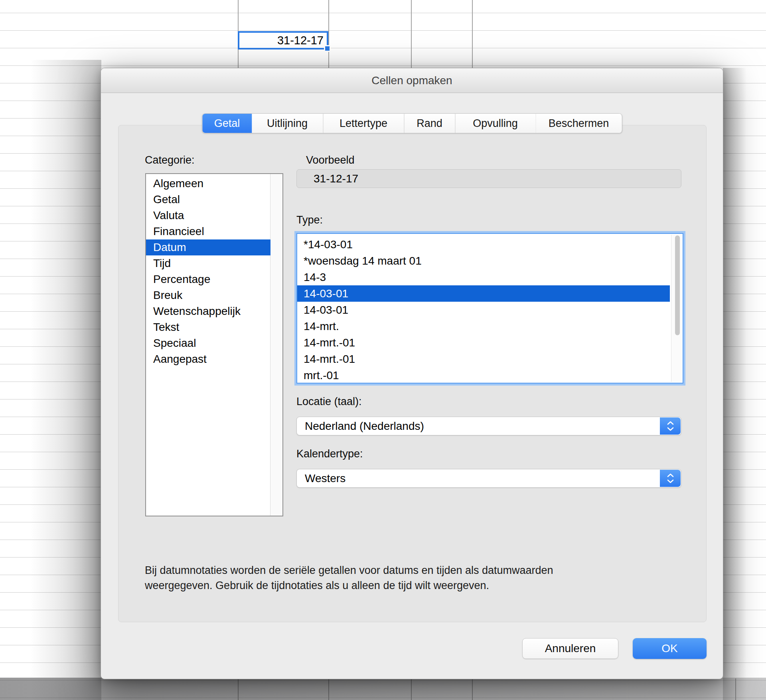 The height and width of the screenshot is (700, 766). What do you see at coordinates (484, 310) in the screenshot?
I see `type-item: 14-03-01` at bounding box center [484, 310].